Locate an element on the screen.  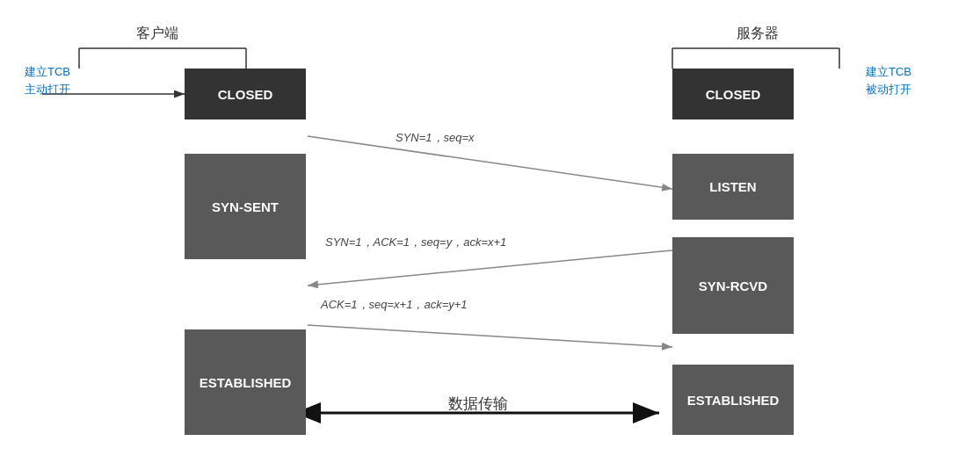
server-closed-box: CLOSED is located at coordinates (733, 94).